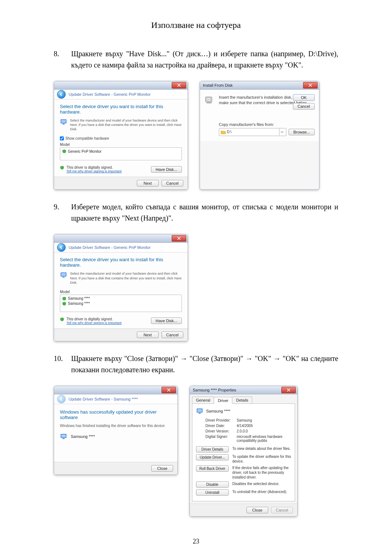  What do you see at coordinates (116, 430) in the screenshot?
I see `screenshot-update-finished: Update Driver Software - Samsung **** Wi…` at bounding box center [116, 430].